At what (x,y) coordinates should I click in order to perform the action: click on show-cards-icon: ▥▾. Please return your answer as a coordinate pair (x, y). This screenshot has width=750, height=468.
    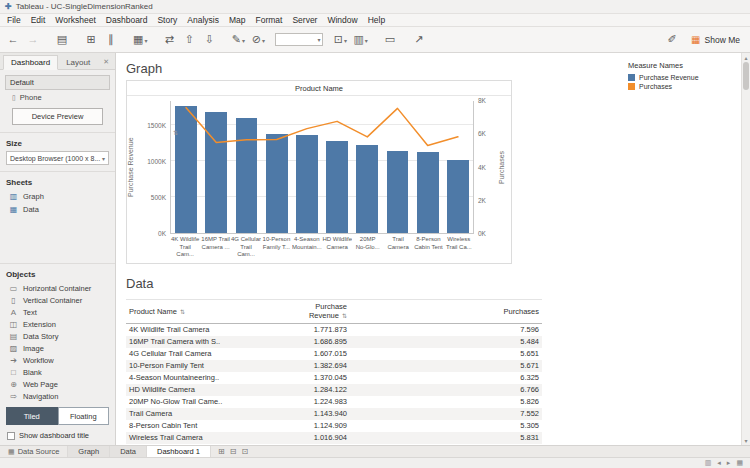
    Looking at the image, I should click on (360, 40).